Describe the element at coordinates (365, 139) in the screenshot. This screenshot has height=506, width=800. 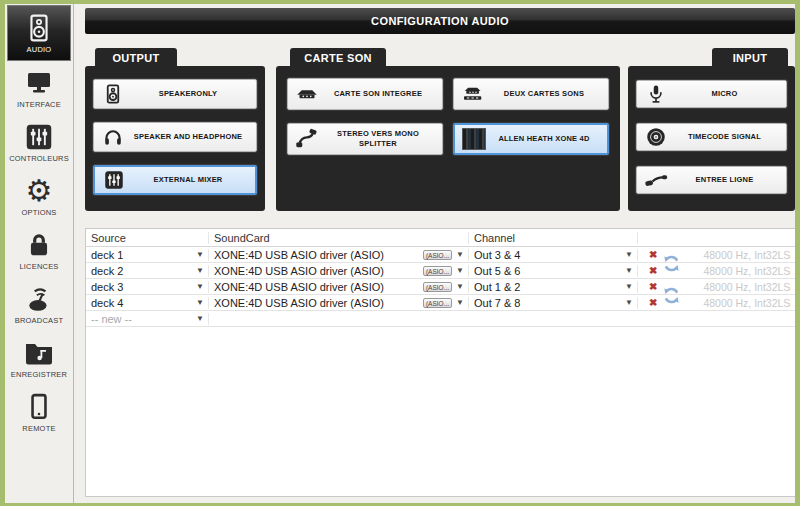
I see `stereo-vers-mono-splitter-button: STEREO VERS MONO SPLITTER` at that location.